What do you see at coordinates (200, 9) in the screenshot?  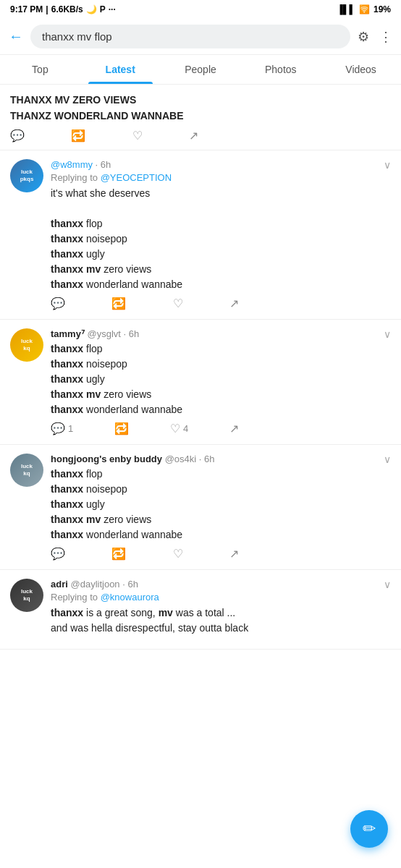 I see `status-bar: 9:17 PM | 6.6KB/s 🌙 P ··· ▐▌▌ 🛜 19%` at bounding box center [200, 9].